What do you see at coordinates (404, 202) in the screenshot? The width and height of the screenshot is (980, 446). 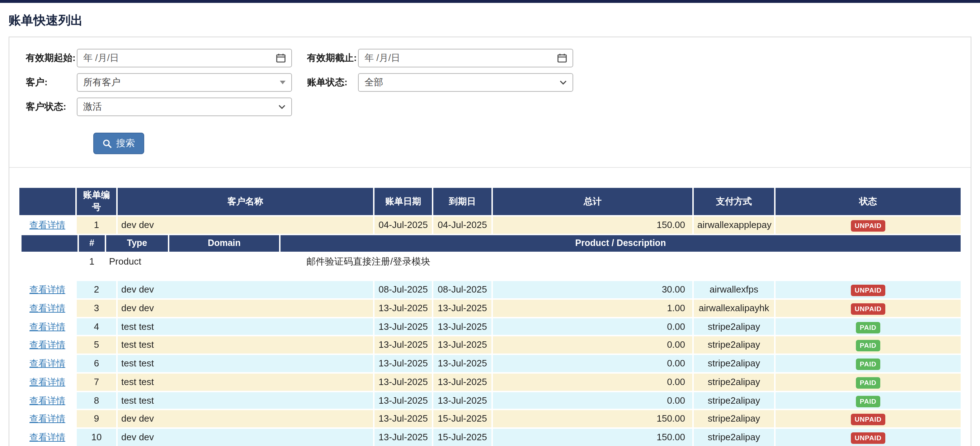 I see `column-header: 账单日期` at bounding box center [404, 202].